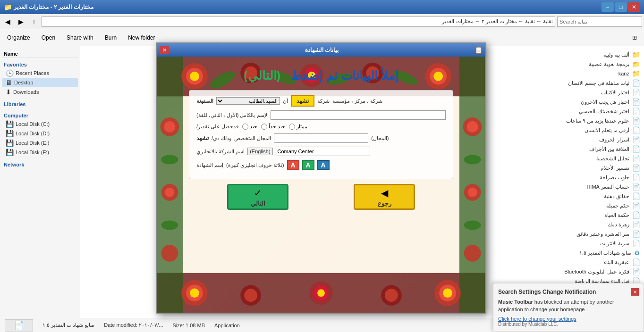 Image resolution: width=644 pixels, height=332 pixels. What do you see at coordinates (40, 116) in the screenshot?
I see `computer-header: Computer` at bounding box center [40, 116].